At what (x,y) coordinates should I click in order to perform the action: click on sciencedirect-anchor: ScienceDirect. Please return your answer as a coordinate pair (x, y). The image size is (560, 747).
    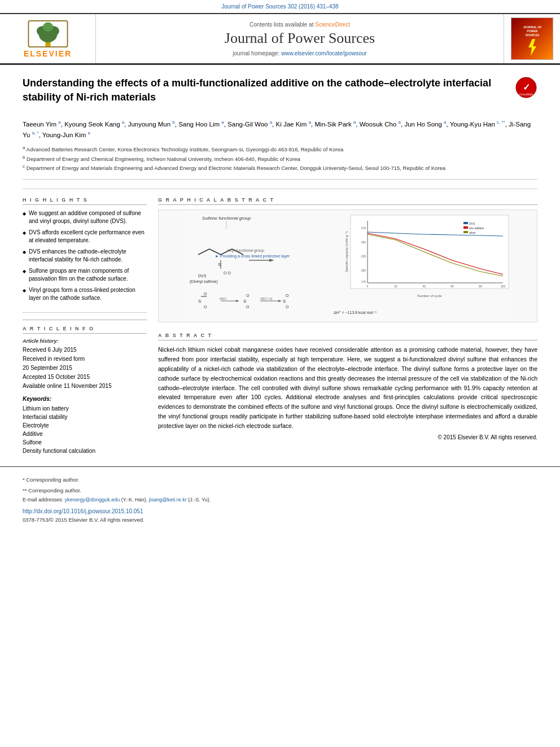
    Looking at the image, I should click on (333, 25).